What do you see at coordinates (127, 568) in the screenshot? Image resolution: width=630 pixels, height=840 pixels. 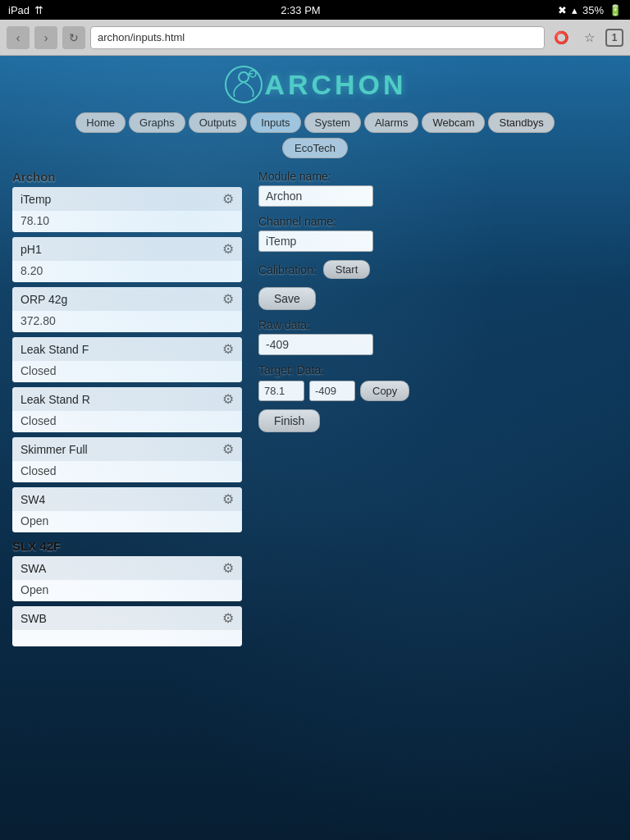 I see `device-header-swa: SWA ⚙` at bounding box center [127, 568].